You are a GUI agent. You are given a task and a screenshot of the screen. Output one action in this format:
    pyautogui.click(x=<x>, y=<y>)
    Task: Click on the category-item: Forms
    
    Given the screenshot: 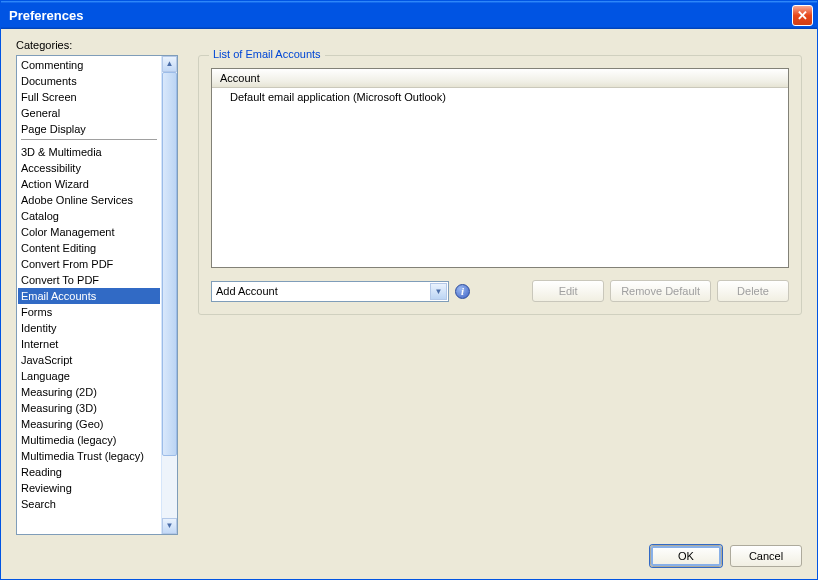 What is the action you would take?
    pyautogui.click(x=89, y=312)
    